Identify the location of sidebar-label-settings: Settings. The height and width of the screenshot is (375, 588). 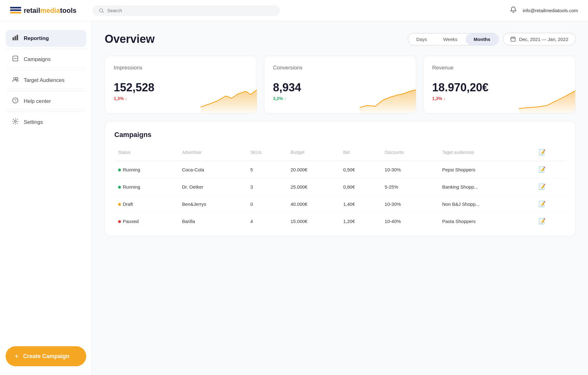
(33, 122).